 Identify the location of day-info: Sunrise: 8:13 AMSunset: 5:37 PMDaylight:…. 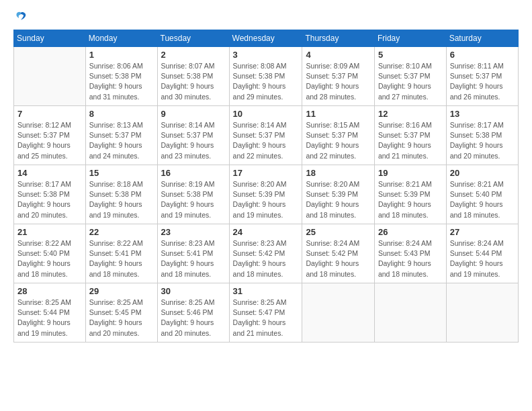
(122, 141).